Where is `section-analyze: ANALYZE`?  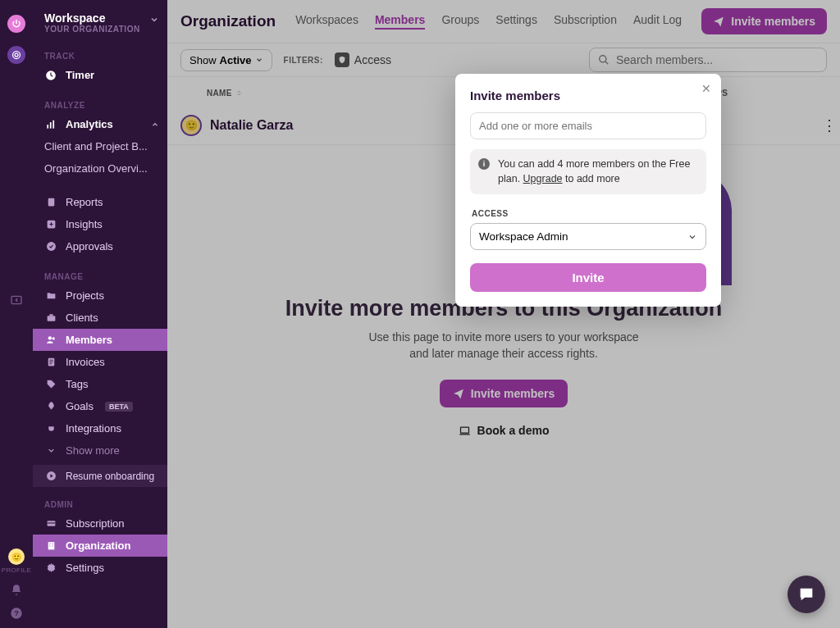
section-analyze: ANALYZE is located at coordinates (100, 105).